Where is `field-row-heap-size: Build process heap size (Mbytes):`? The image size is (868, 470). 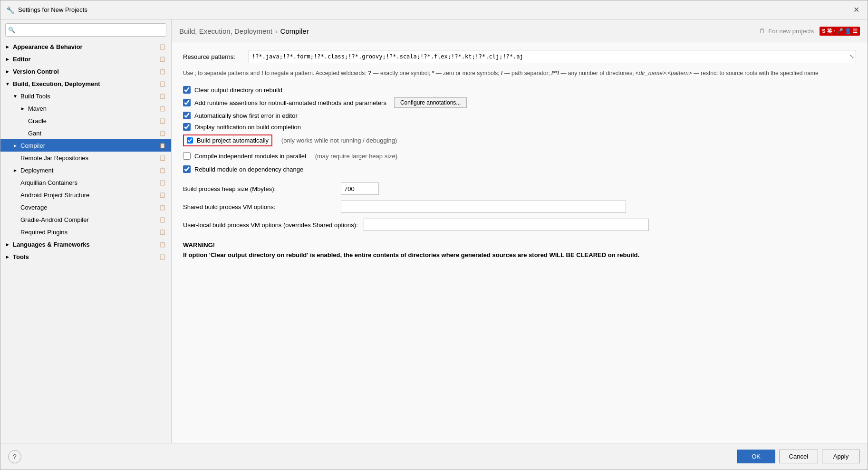 field-row-heap-size: Build process heap size (Mbytes): is located at coordinates (520, 189).